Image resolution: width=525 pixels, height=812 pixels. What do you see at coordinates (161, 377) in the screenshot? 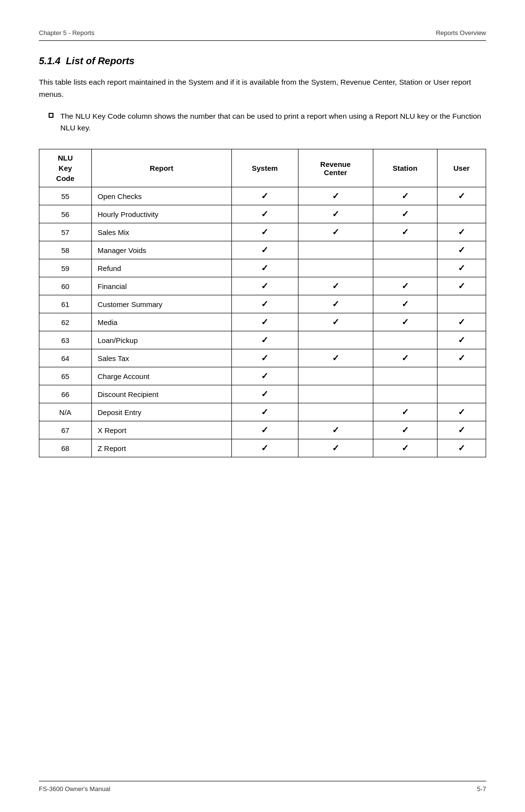
I see `report-name-cell: Charge Account` at bounding box center [161, 377].